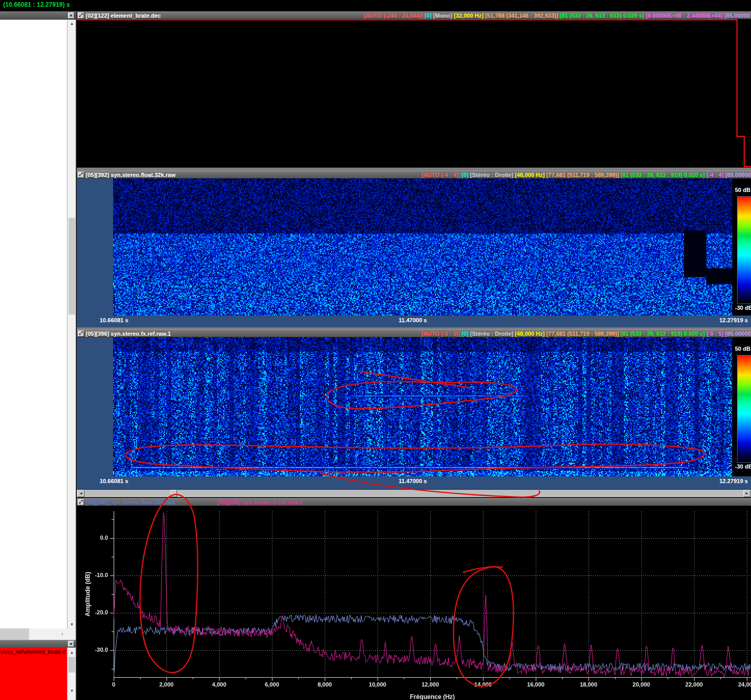 The image size is (751, 700). I want to click on status-field: [-5 : 5], so click(715, 334).